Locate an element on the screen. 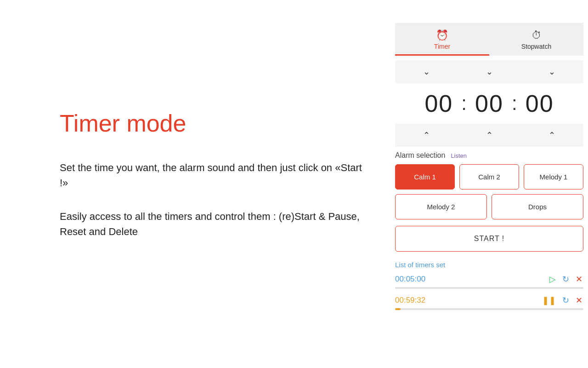  alarm-calm1: Calm 1 is located at coordinates (425, 177).